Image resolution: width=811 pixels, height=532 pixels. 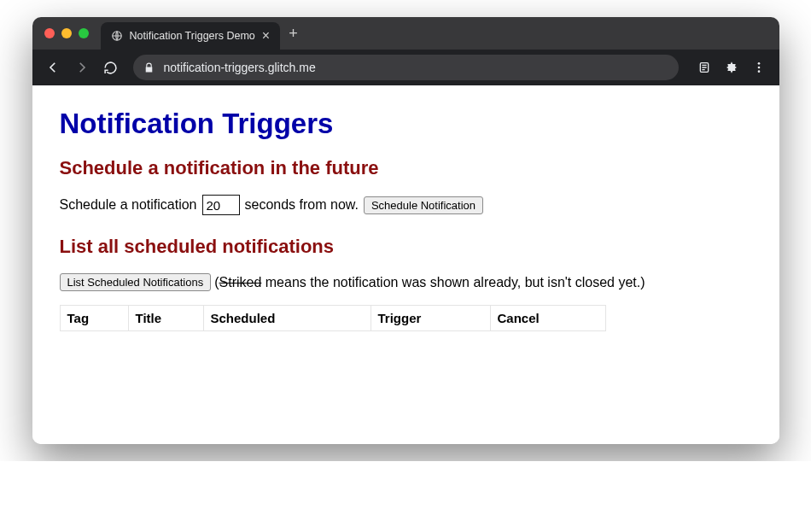 What do you see at coordinates (191, 36) in the screenshot?
I see `browser-tab: Notification Triggers Demo ×` at bounding box center [191, 36].